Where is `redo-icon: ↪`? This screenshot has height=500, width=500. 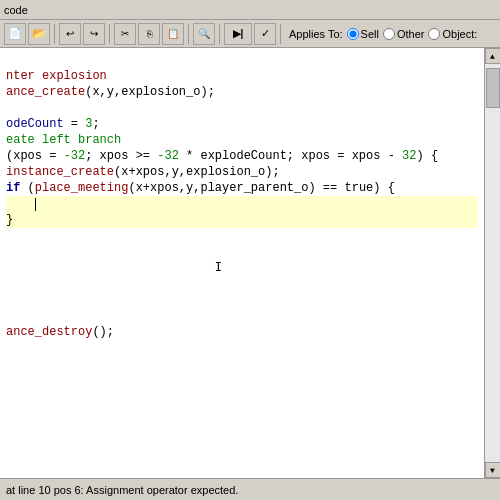 redo-icon: ↪ is located at coordinates (94, 34).